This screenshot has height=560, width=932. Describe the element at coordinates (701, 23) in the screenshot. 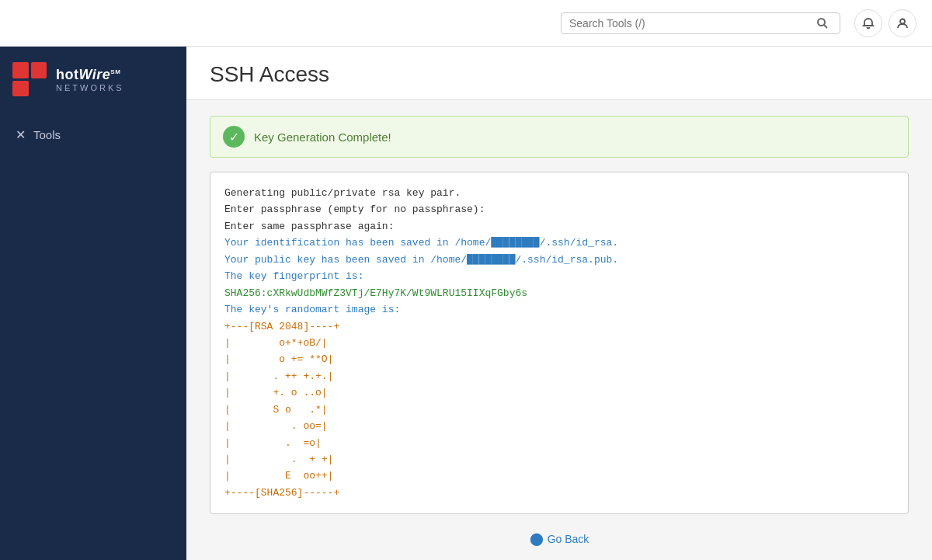

I see `search-wrapper` at that location.